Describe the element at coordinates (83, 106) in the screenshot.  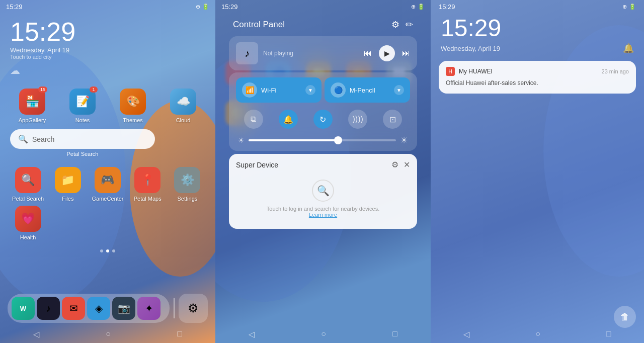
I see `app-notes: 📝 1 Notes` at that location.